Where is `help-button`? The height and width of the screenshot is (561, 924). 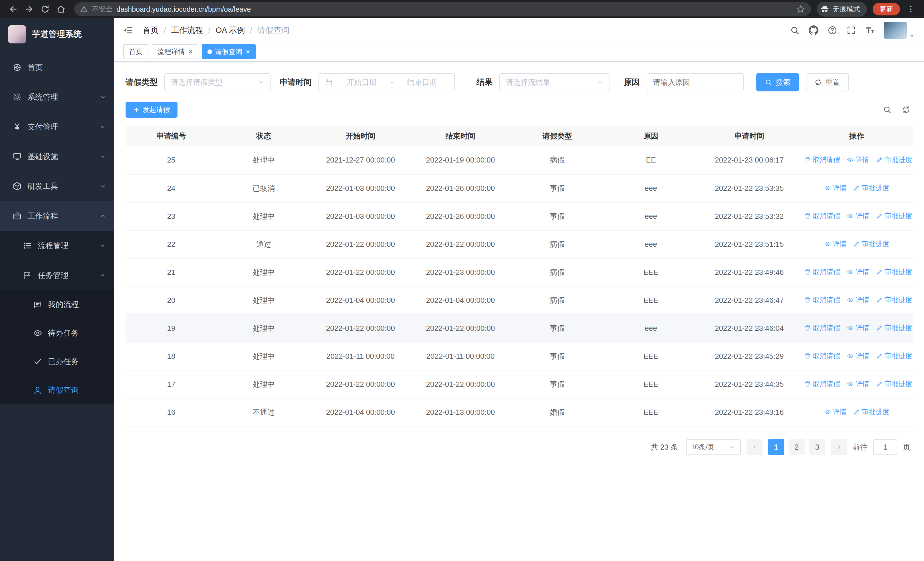 help-button is located at coordinates (832, 30).